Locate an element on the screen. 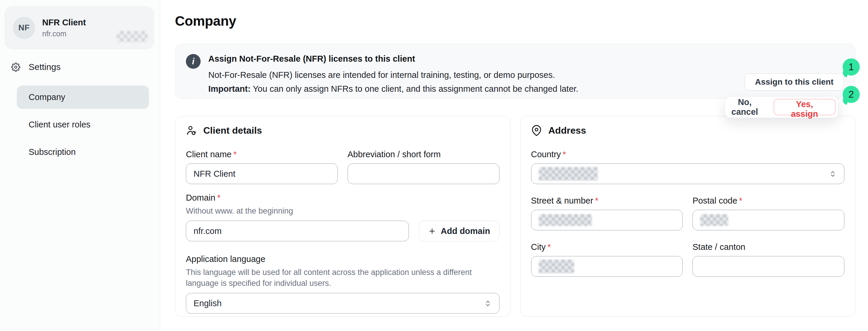 This screenshot has height=331, width=868. abbreviation-input is located at coordinates (423, 174).